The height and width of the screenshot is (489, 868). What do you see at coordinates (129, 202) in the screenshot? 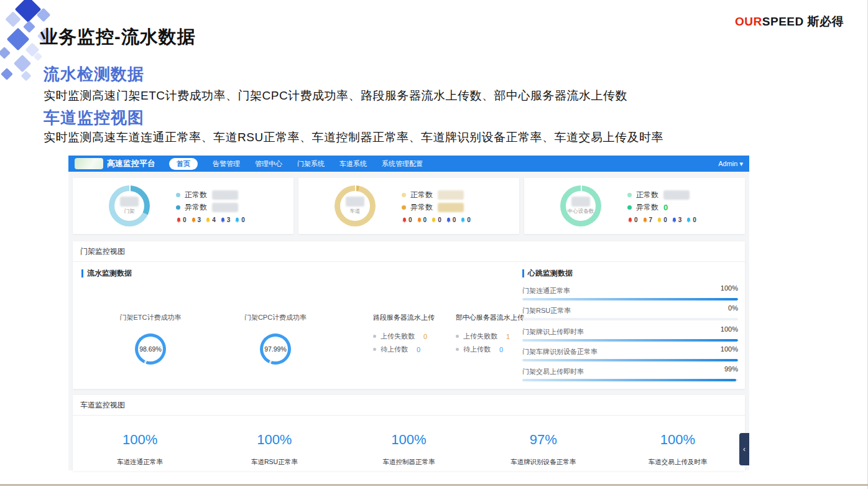
I see `redacted-total-value` at bounding box center [129, 202].